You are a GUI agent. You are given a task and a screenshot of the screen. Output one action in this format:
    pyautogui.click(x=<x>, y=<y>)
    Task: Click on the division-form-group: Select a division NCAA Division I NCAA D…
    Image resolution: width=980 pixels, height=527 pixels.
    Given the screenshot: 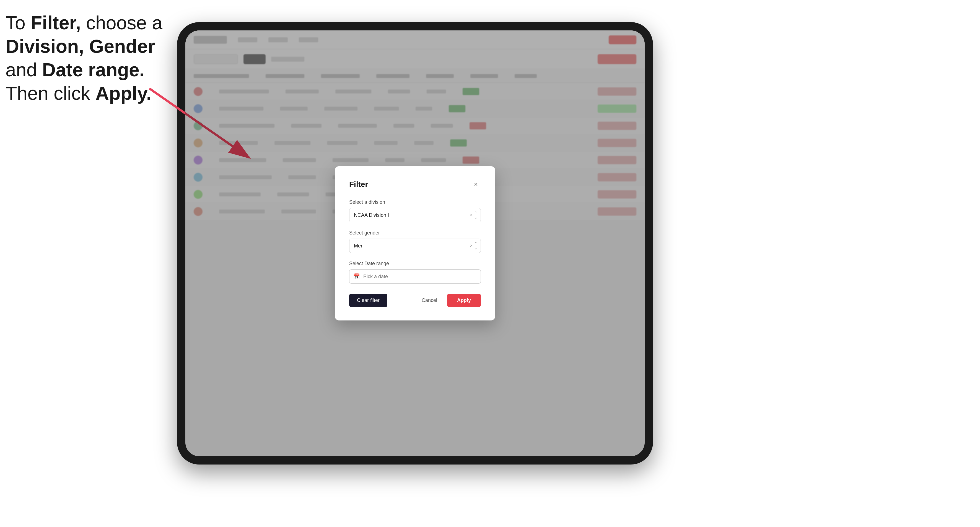 What is the action you would take?
    pyautogui.click(x=415, y=211)
    